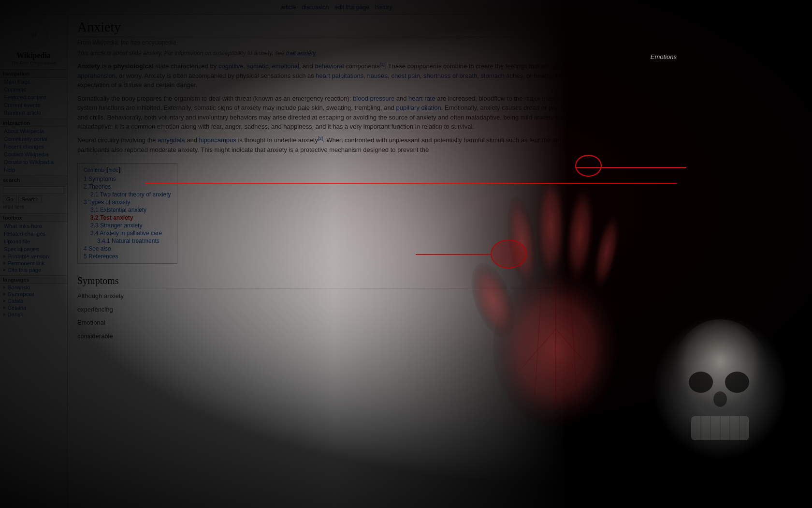 This screenshot has width=812, height=508. I want to click on toc-hide: hide, so click(113, 170).